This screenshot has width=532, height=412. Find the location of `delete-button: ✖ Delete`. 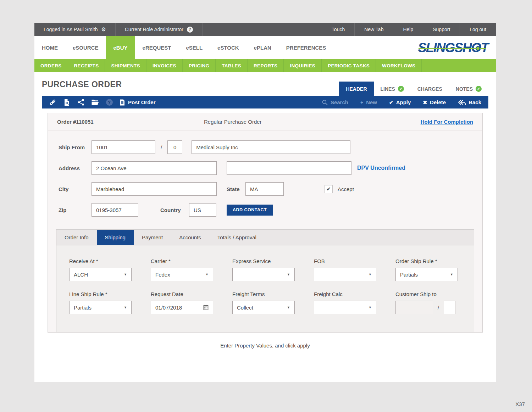

delete-button: ✖ Delete is located at coordinates (434, 102).